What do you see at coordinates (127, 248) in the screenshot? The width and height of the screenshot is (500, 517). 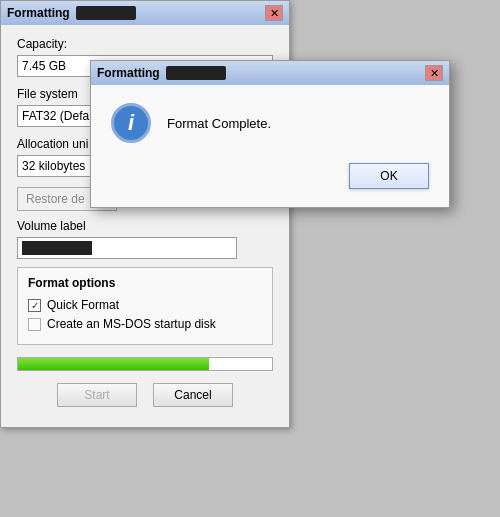 I see `volume-input` at bounding box center [127, 248].